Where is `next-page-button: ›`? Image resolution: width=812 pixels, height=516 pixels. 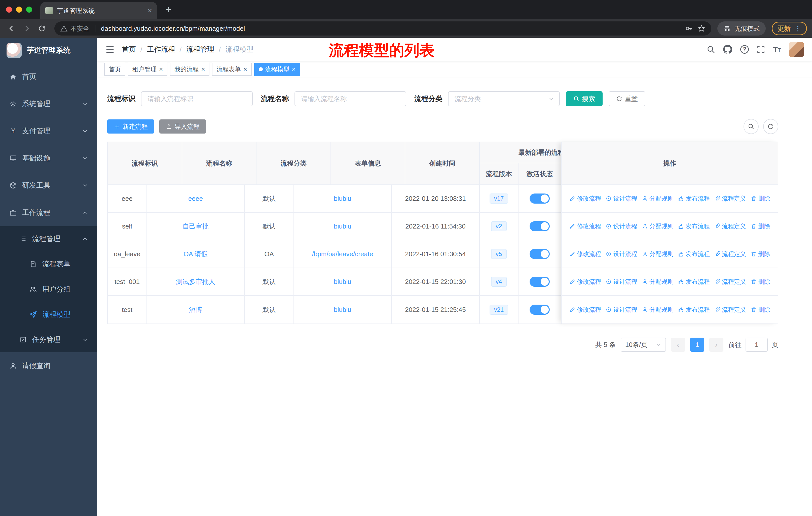
next-page-button: › is located at coordinates (716, 345).